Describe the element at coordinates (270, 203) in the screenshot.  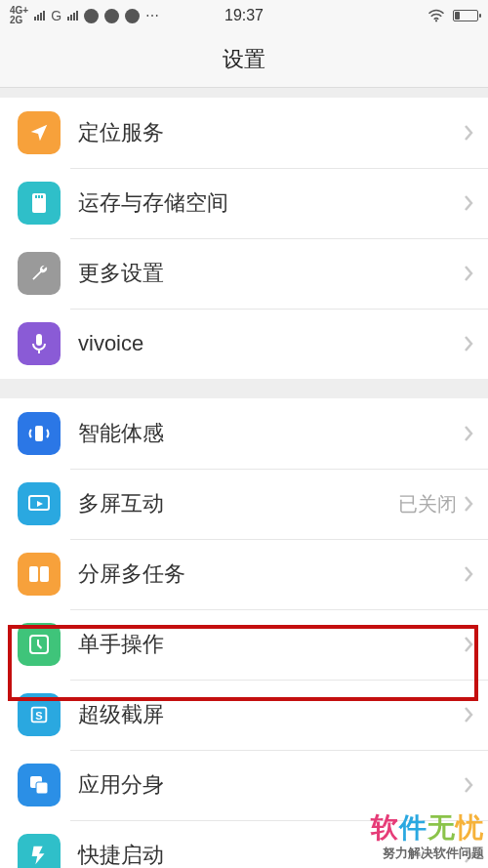
I see `row-label: 运存与存储空间` at that location.